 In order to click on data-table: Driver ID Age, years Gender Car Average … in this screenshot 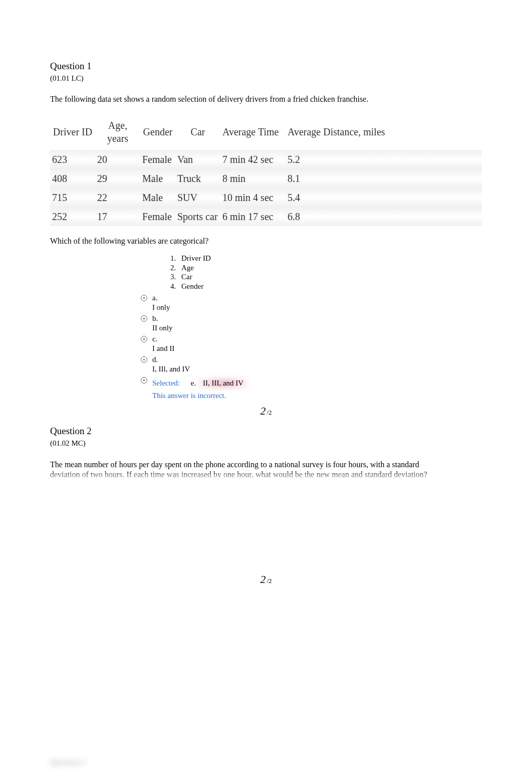, I will do `click(266, 170)`.